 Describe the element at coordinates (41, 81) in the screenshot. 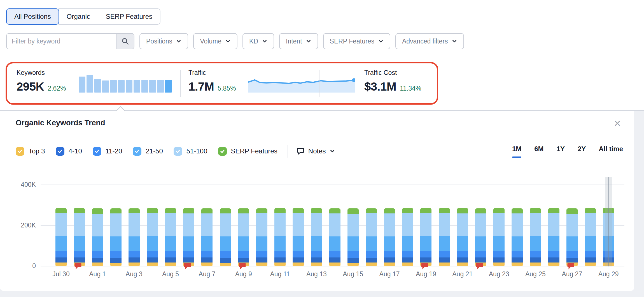

I see `keywords-metric-card: Keywords 295K 2.62%` at that location.